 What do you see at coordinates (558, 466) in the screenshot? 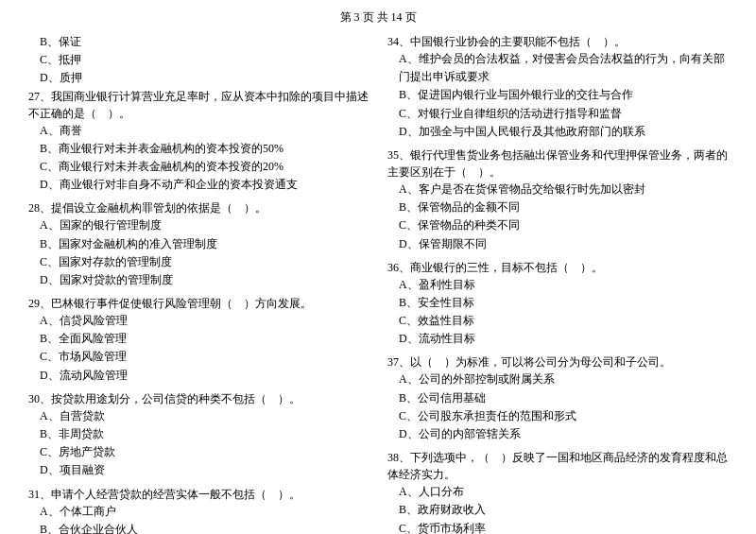
I see `question-text: 38、下列选项中，（ ）反映了一国和地区商品经济的发育程度和总体经济实力。` at bounding box center [558, 466].